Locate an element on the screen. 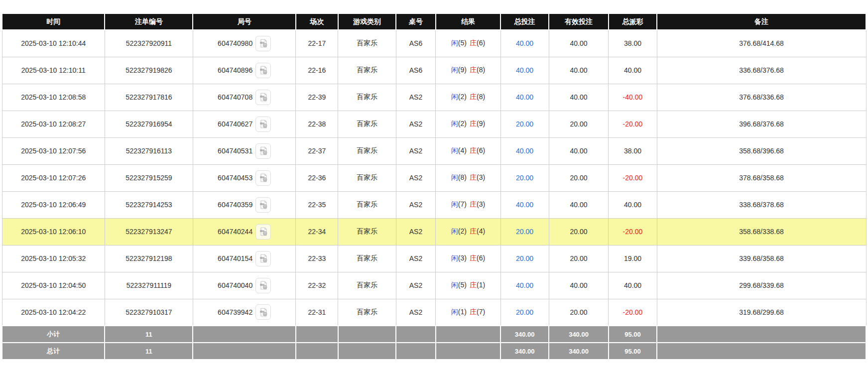 This screenshot has width=868, height=376. table-row: 2025-03-10 12:06:10 522327913247 6047402… is located at coordinates (434, 232).